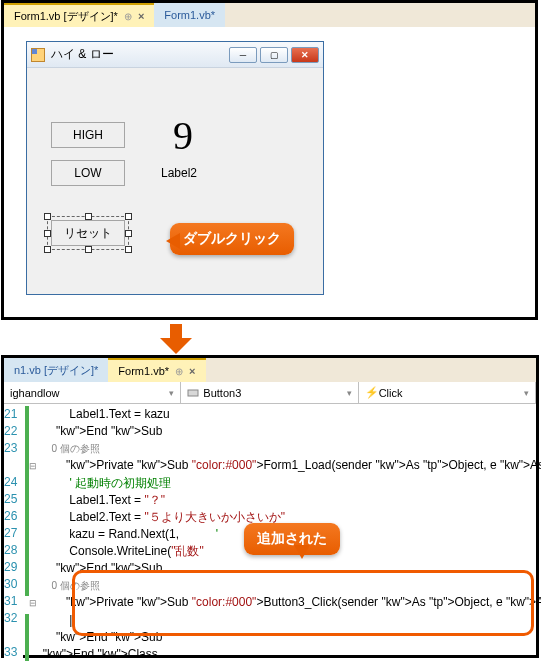 This screenshot has height=661, width=541. What do you see at coordinates (88, 233) in the screenshot?
I see `reset-button: リセット` at bounding box center [88, 233].